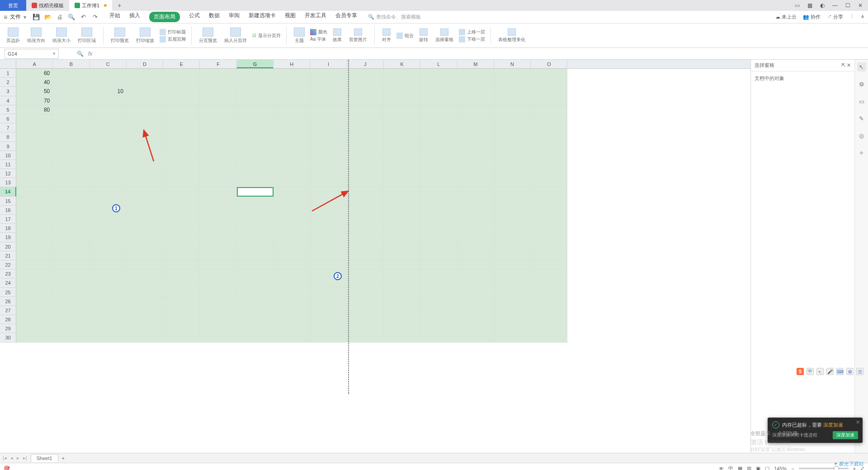  What do you see at coordinates (34, 146) in the screenshot?
I see `cell-A9` at bounding box center [34, 146].